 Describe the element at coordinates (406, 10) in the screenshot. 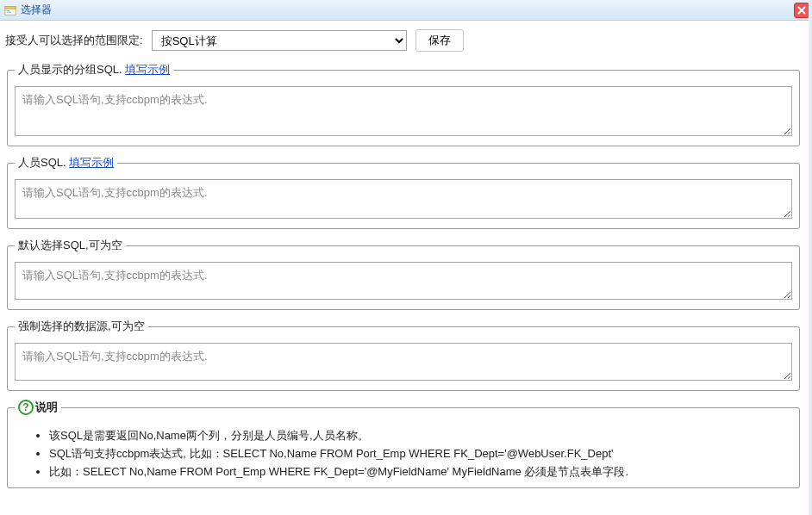

I see `titlebar: 选择器` at that location.